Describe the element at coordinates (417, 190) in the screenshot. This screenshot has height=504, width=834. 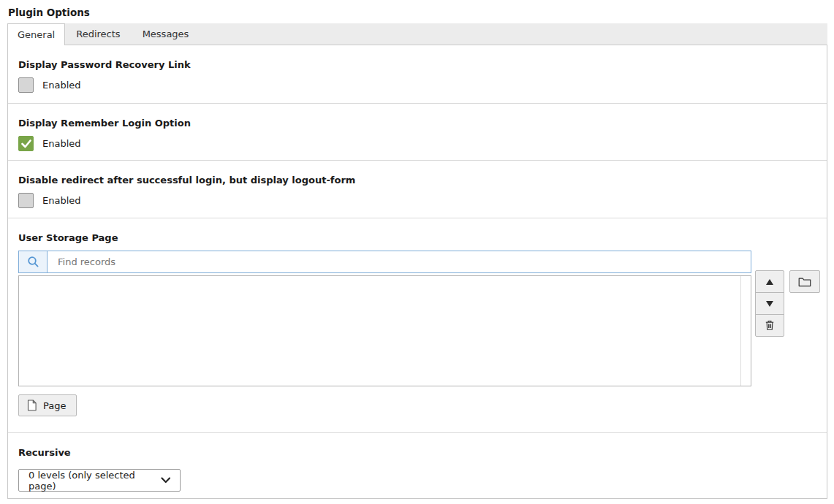
I see `section-disable-redirect: Disable redirect after successful login,…` at that location.